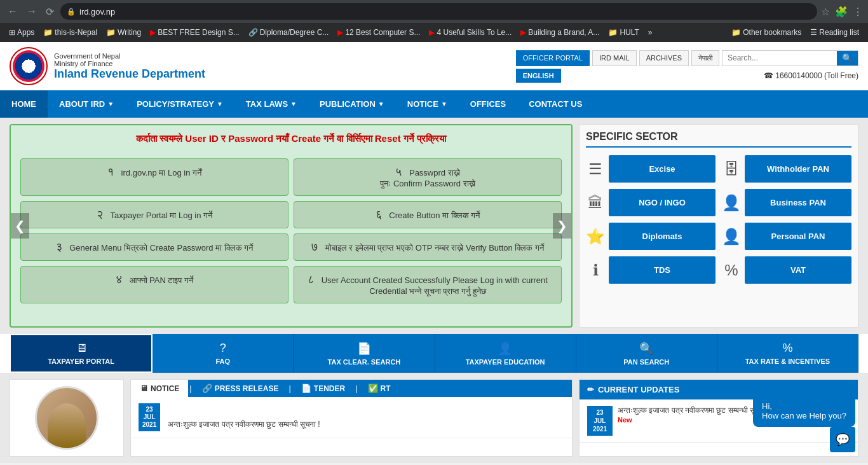  Describe the element at coordinates (591, 389) in the screenshot. I see `updates-pencil-icon: ✏` at that location.